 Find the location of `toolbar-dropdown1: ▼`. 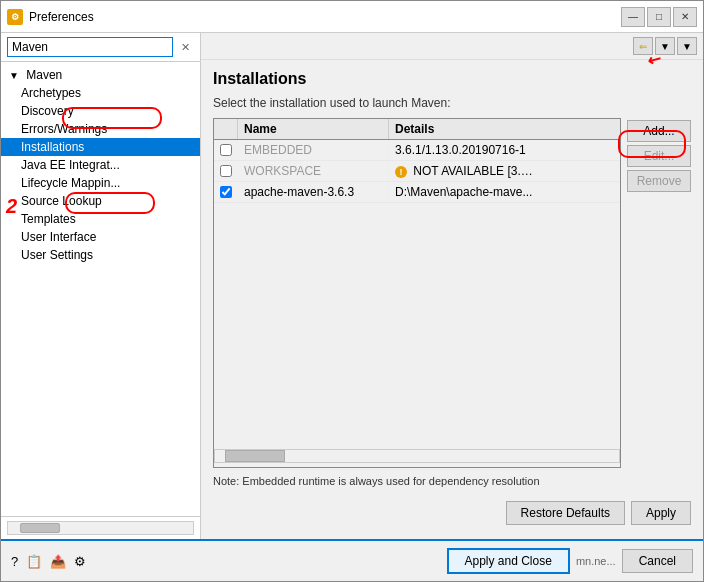

toolbar-dropdown1: ▼ is located at coordinates (665, 46).